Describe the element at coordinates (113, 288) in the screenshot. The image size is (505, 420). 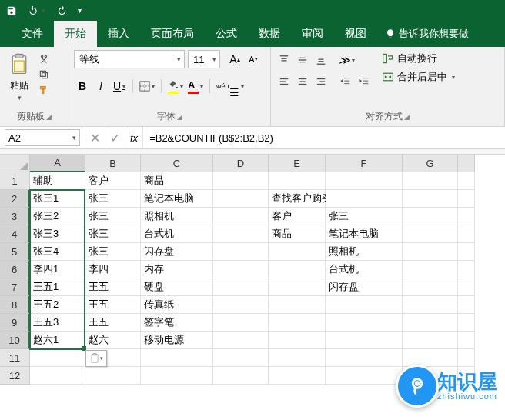
I see `cell: 王五` at that location.